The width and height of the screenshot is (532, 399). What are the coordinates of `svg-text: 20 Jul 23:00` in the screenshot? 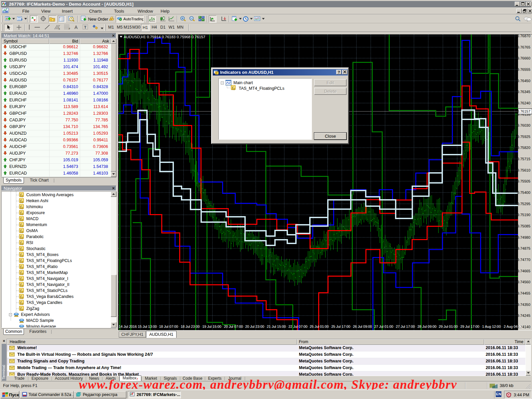 It's located at (255, 327).